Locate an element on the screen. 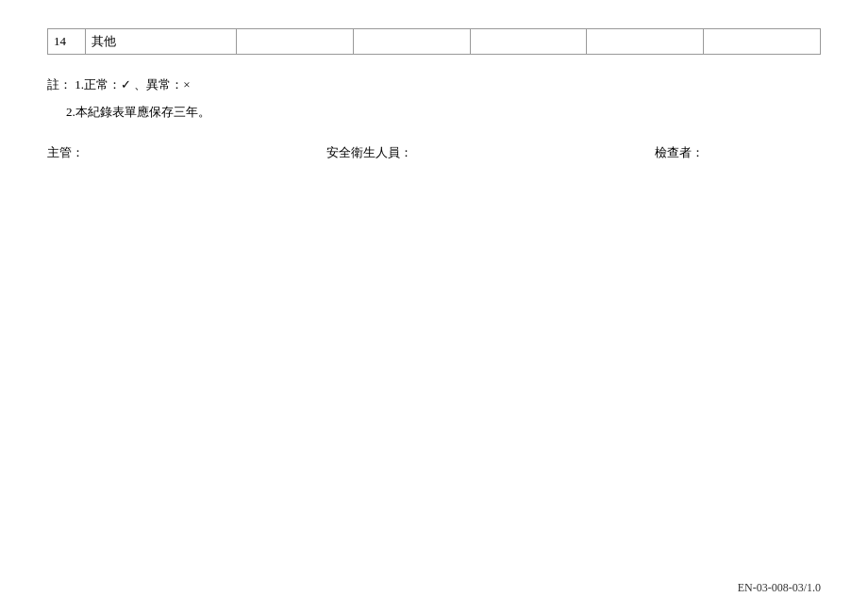  table-cell-number: 14 is located at coordinates (67, 41).